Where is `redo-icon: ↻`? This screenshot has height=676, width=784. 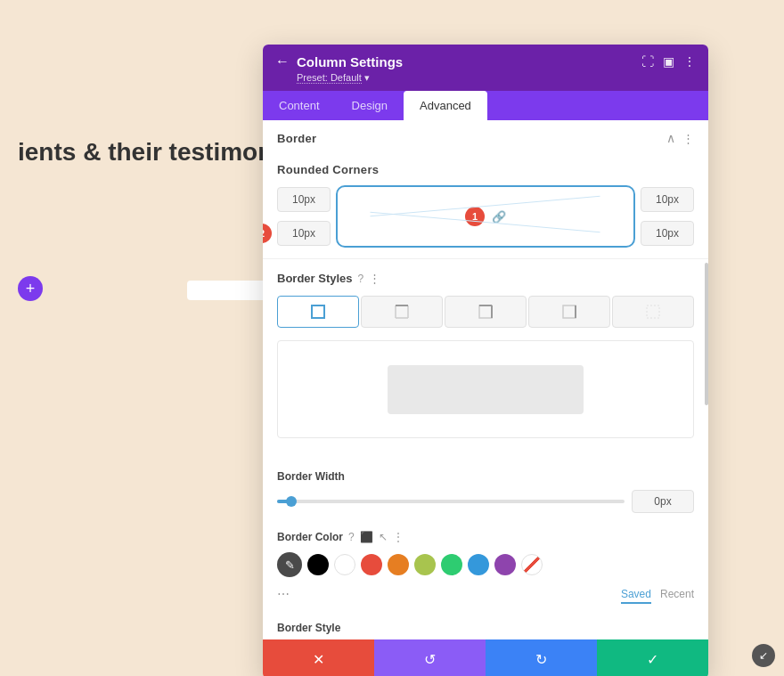 redo-icon: ↻ is located at coordinates (542, 659).